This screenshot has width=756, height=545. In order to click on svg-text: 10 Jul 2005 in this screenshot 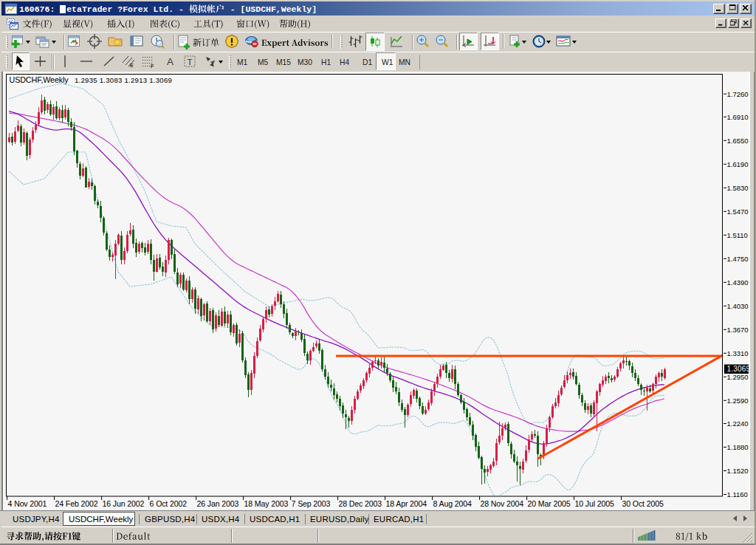, I will do `click(595, 504)`.